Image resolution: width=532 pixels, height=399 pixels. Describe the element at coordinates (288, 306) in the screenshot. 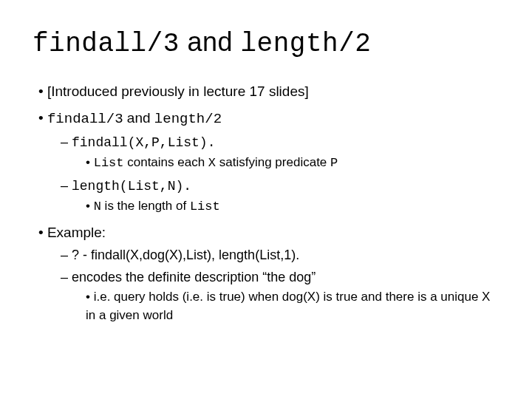

I see `example-note-text: i.e. query holds (i.e. is true) when dog…` at that location.